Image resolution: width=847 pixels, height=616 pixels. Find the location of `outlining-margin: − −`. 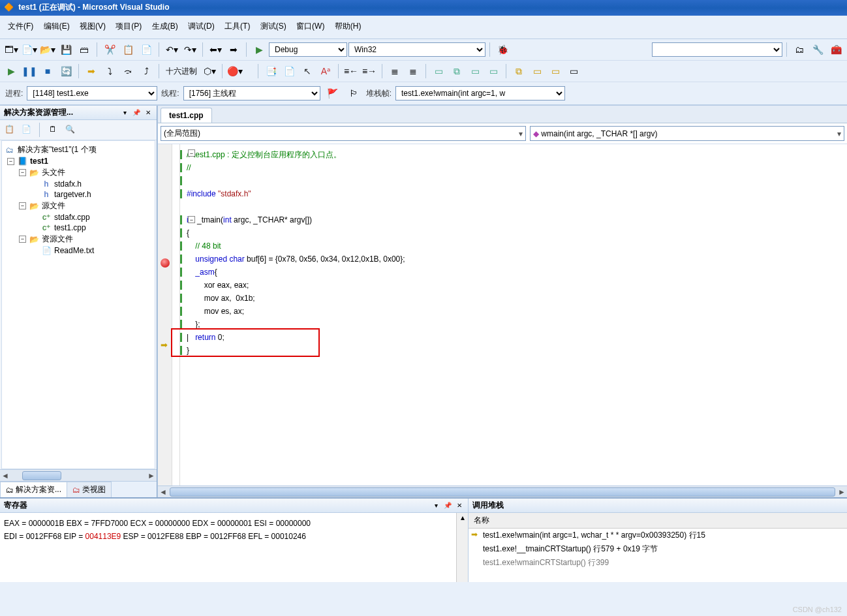

outlining-margin: − − is located at coordinates (176, 315).